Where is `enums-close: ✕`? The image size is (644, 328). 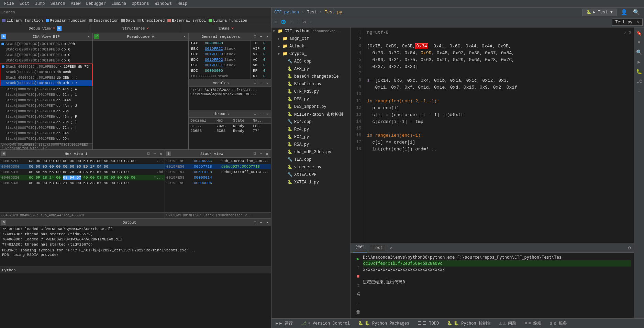 enums-close: ✕ is located at coordinates (232, 28).